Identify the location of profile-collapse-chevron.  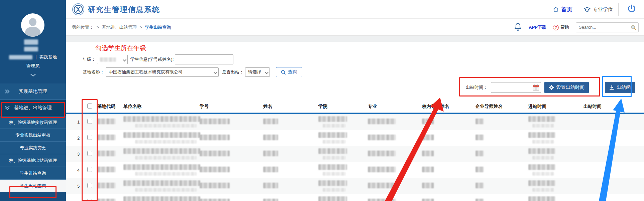
(33, 75).